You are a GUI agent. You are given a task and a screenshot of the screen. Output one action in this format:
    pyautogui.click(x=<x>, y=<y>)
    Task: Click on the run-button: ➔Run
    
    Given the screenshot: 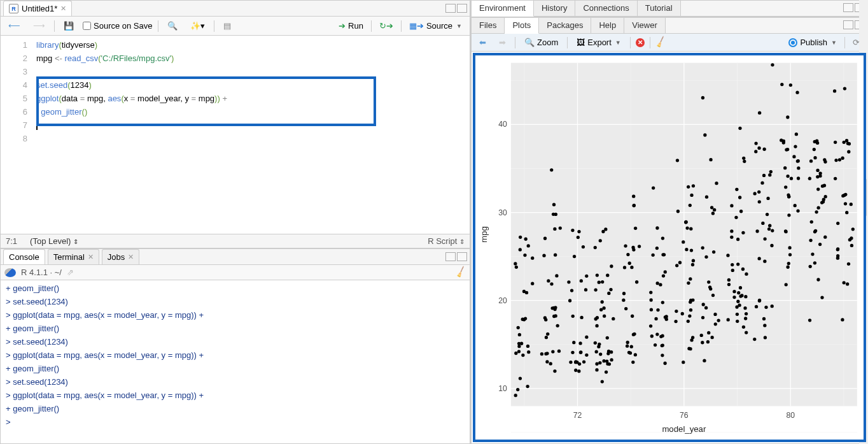 What is the action you would take?
    pyautogui.click(x=351, y=25)
    